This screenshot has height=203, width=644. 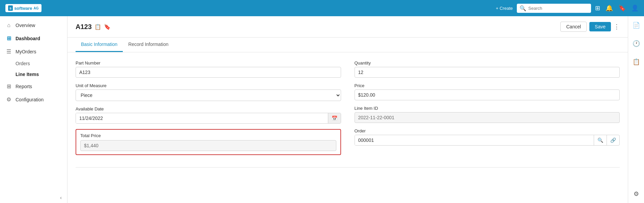 I want to click on line-item-id-label: Line Item ID, so click(x=487, y=108).